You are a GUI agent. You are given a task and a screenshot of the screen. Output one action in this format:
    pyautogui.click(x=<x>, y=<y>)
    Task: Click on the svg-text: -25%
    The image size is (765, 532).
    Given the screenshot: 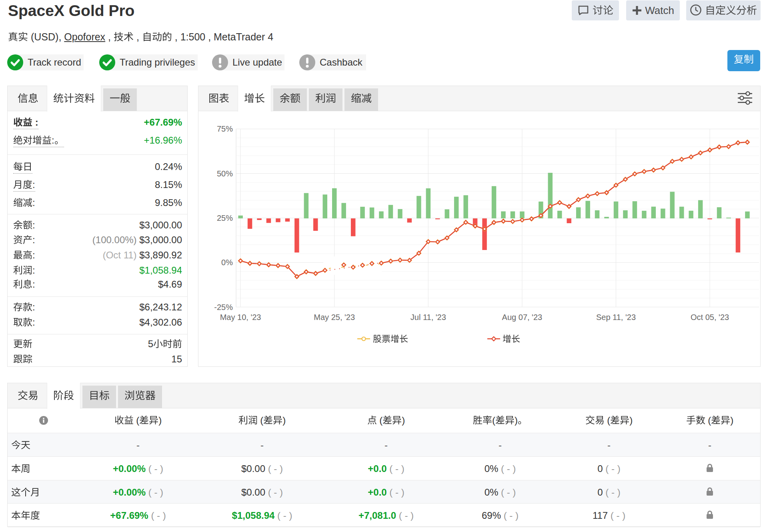 What is the action you would take?
    pyautogui.click(x=223, y=307)
    